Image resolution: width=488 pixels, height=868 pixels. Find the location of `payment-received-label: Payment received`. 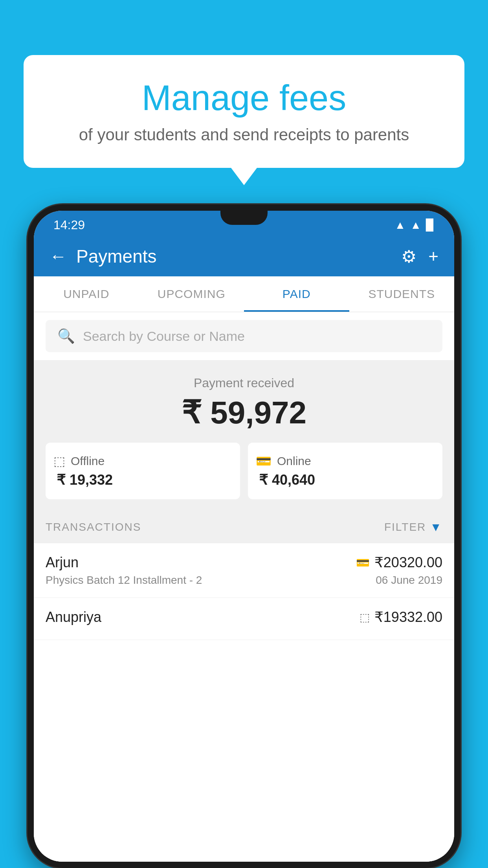

payment-received-label: Payment received is located at coordinates (244, 383).